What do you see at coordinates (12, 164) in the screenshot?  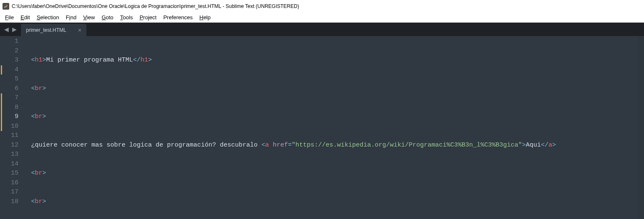 I see `line-number: 14` at bounding box center [12, 164].